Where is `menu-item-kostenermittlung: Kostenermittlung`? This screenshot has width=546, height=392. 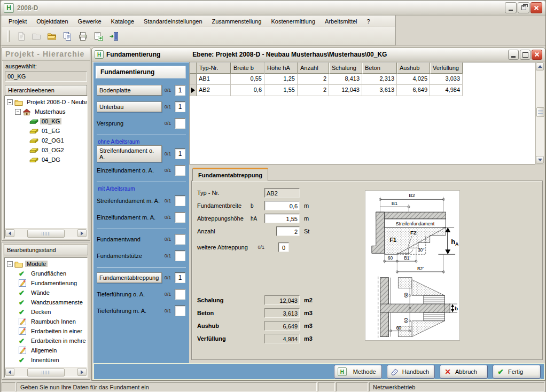
menu-item-kostenermittlung: Kostenermittlung is located at coordinates (293, 21).